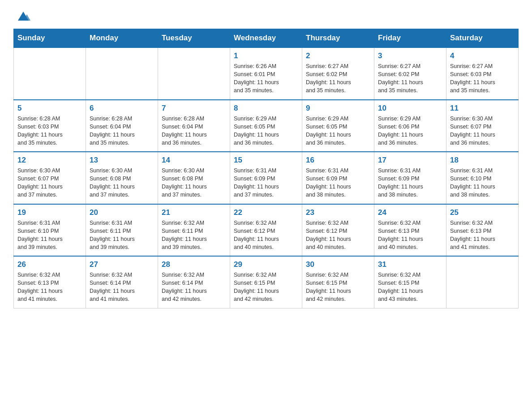 Image resolution: width=532 pixels, height=411 pixels. Describe the element at coordinates (194, 235) in the screenshot. I see `day-info: Sunrise: 6:32 AM Sunset: 6:11 PM Dayligh…` at that location.